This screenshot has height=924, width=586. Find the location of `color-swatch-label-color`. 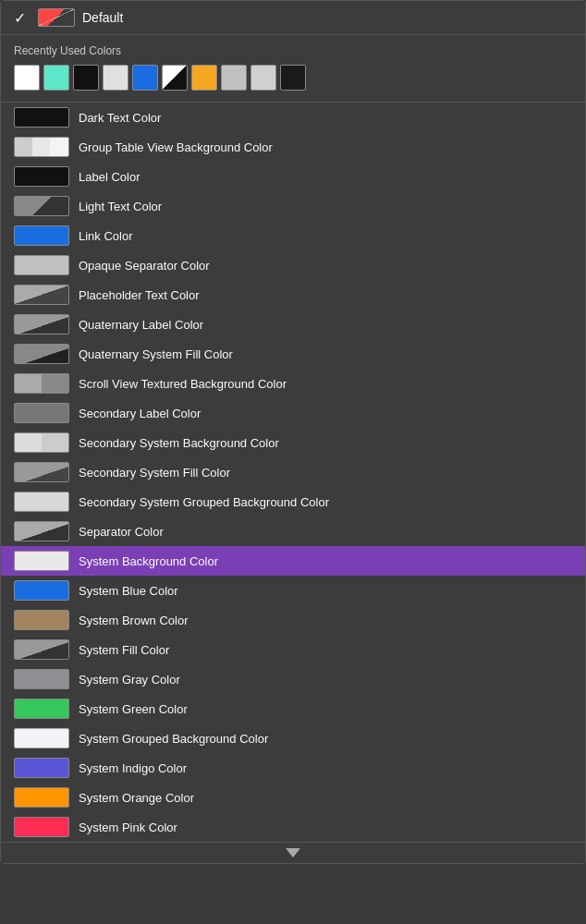

color-swatch-label-color is located at coordinates (42, 176).